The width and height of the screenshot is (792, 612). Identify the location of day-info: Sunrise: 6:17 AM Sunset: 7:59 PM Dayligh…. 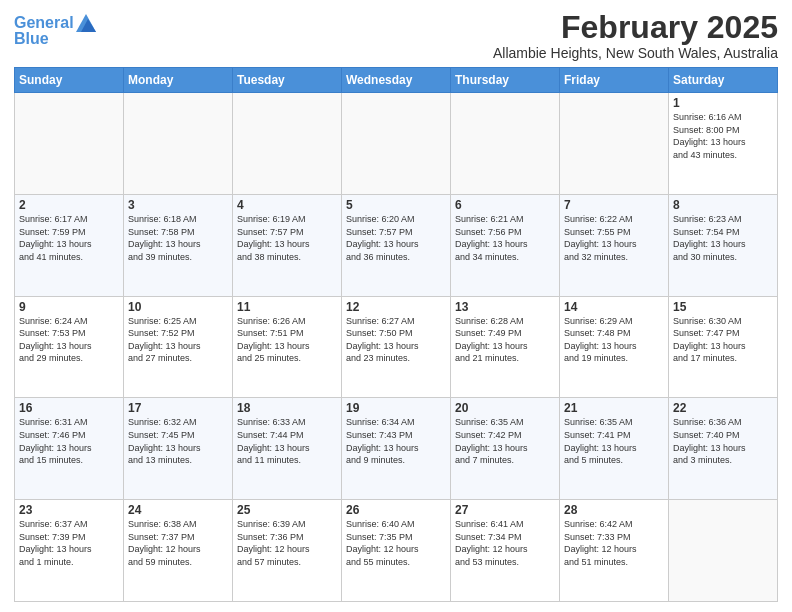
(69, 238).